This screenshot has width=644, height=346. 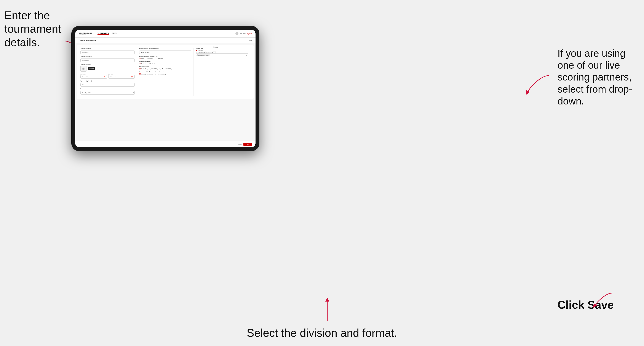 What do you see at coordinates (161, 74) in the screenshot?
I see `event-individuals-label: Individuals Only` at bounding box center [161, 74].